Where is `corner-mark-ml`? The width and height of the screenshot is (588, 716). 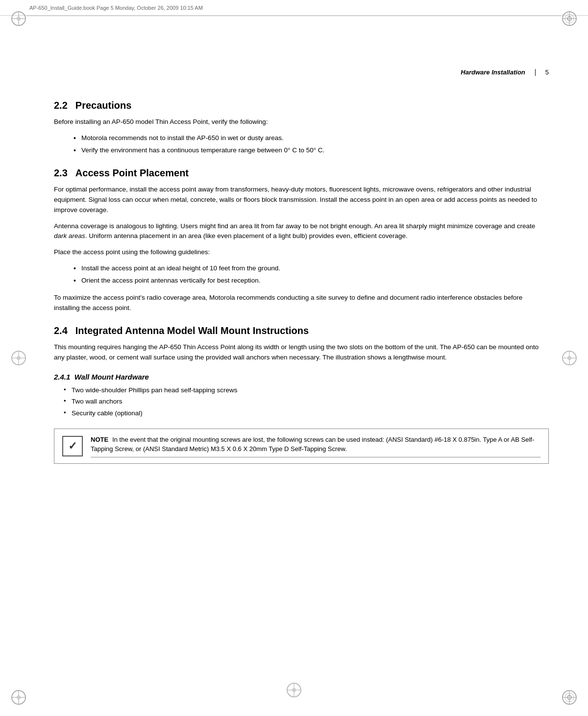
corner-mark-ml is located at coordinates (19, 358).